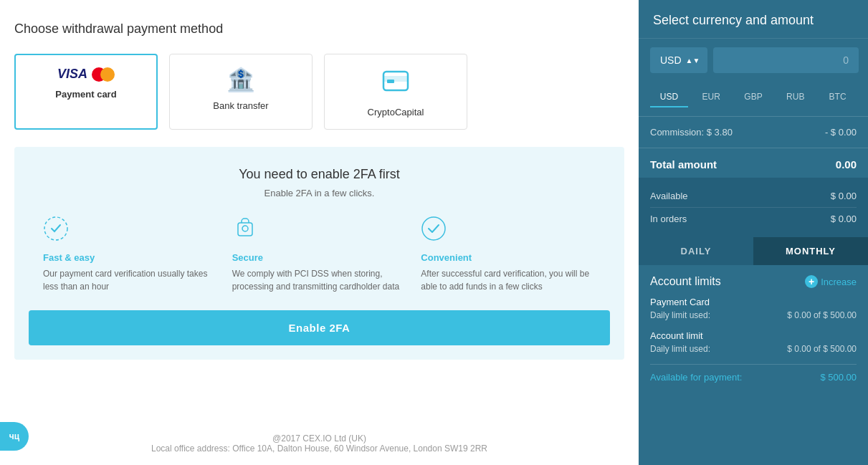 The width and height of the screenshot is (868, 465). I want to click on daily-button: DAILY, so click(696, 251).